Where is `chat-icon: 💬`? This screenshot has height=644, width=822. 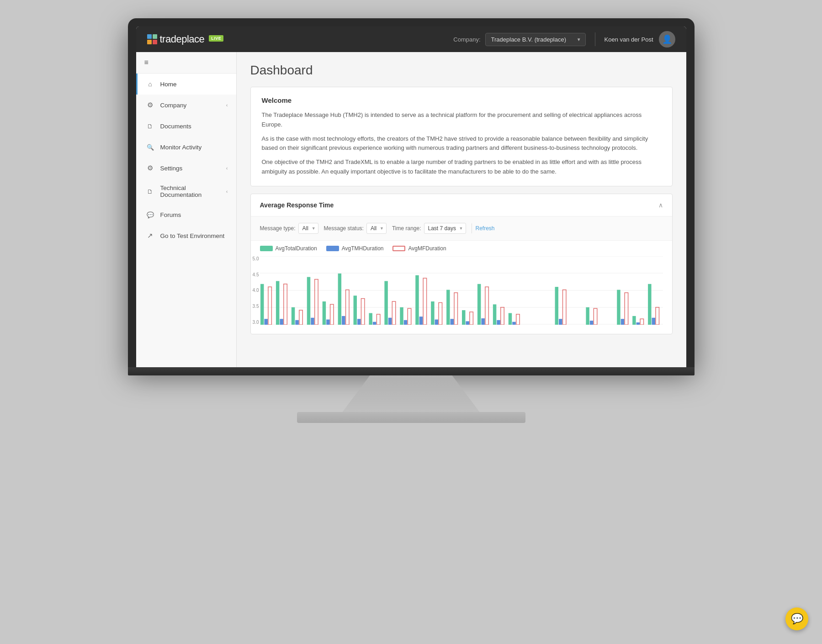 chat-icon: 💬 is located at coordinates (797, 619).